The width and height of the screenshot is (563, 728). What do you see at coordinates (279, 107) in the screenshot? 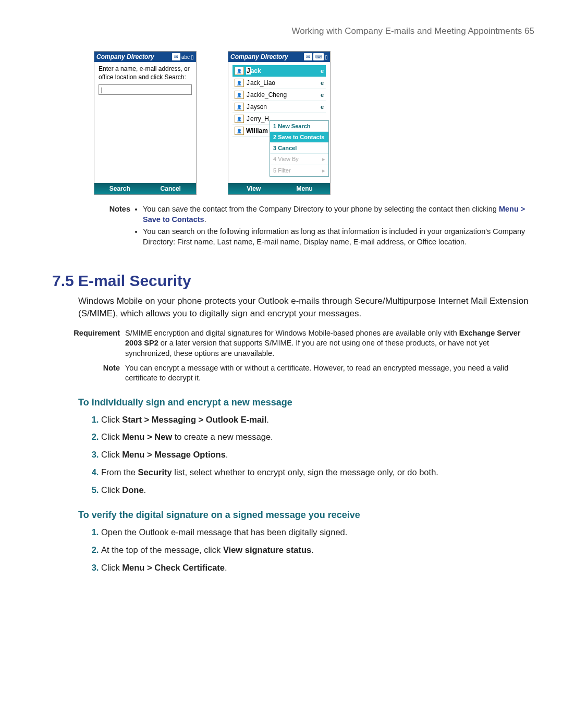
I see `result-row: Jayson e` at bounding box center [279, 107].